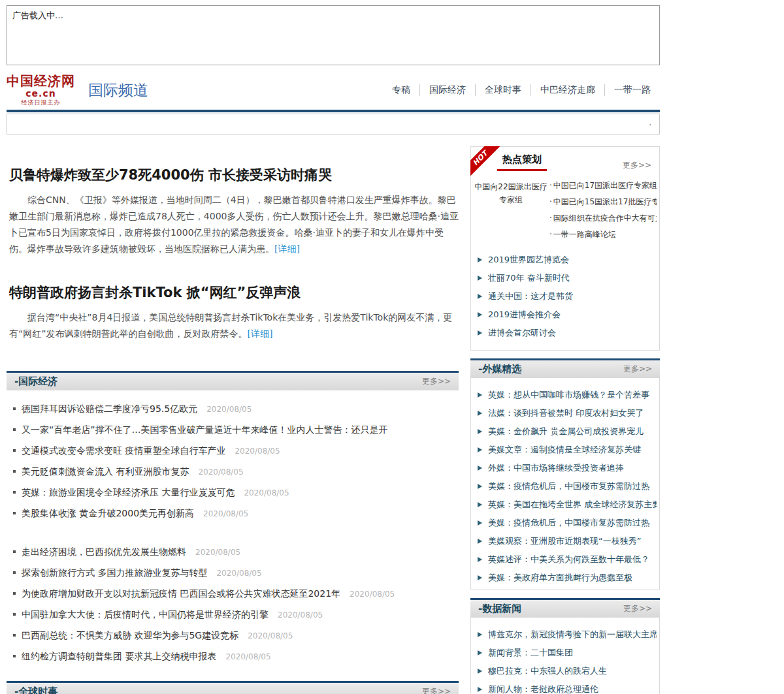 The height and width of the screenshot is (694, 784). Describe the element at coordinates (130, 635) in the screenshot. I see `news-title: 巴西副总统：不惧美方威胁 欢迎华为参与5G建设竞标` at that location.